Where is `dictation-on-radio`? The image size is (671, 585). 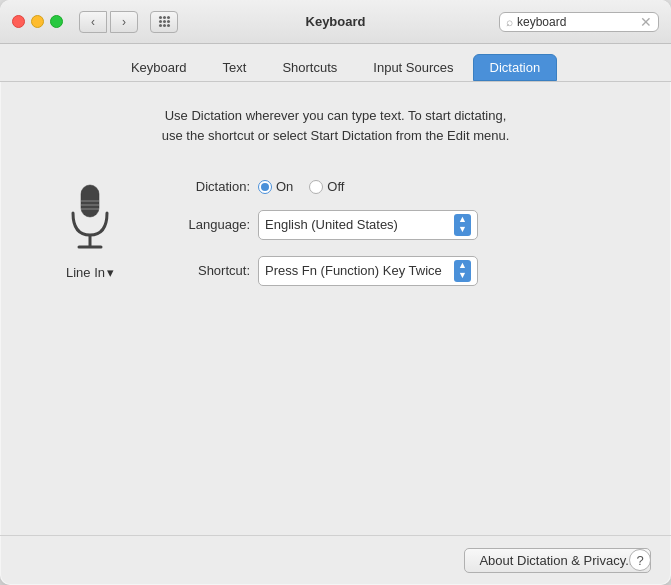
dictation-on-radio is located at coordinates (265, 187).